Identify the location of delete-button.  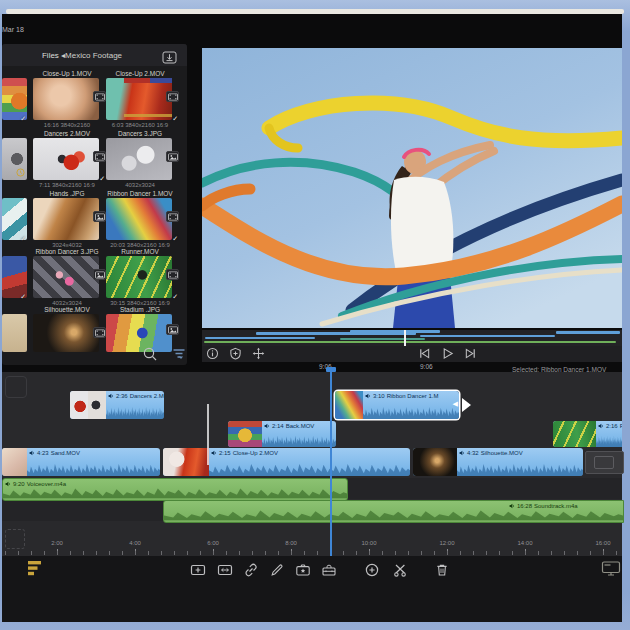
(442, 570).